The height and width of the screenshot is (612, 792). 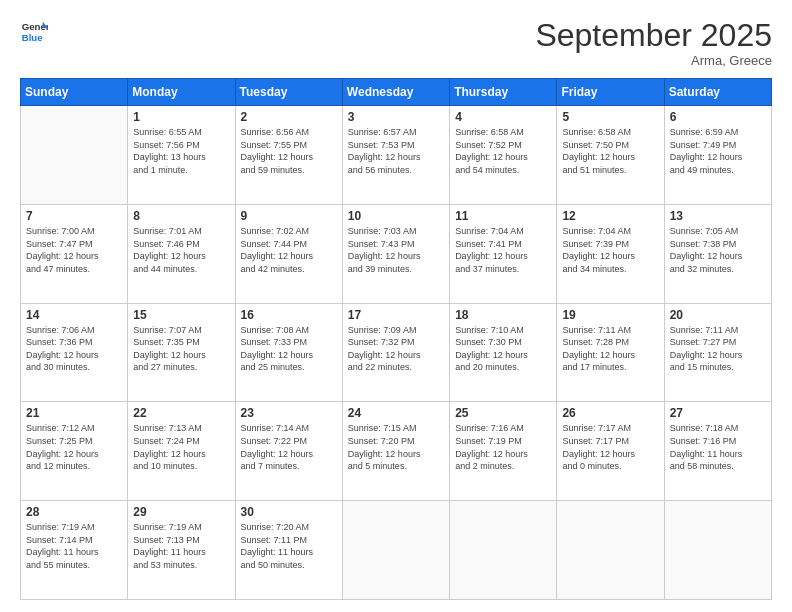 What do you see at coordinates (610, 447) in the screenshot?
I see `day-info: Sunrise: 7:17 AM Sunset: 7:17 PM Dayligh…` at bounding box center [610, 447].